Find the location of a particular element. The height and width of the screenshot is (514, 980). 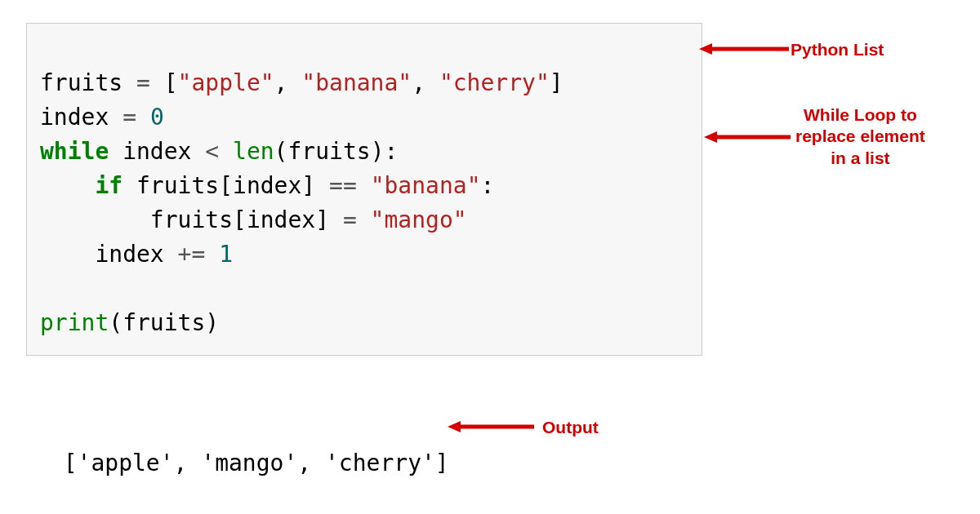

code-line-4: if fruits[index] == "banana": is located at coordinates (267, 186).